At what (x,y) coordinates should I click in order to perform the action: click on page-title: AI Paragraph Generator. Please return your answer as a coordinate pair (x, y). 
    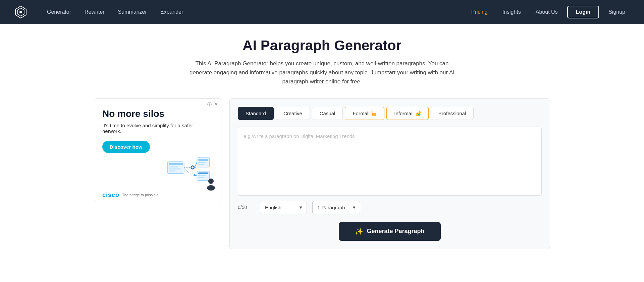
    Looking at the image, I should click on (322, 46).